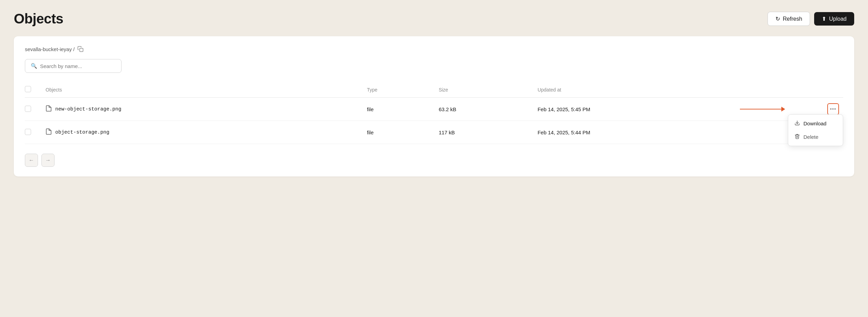 Image resolution: width=868 pixels, height=317 pixels. Describe the element at coordinates (816, 137) in the screenshot. I see `delete-menu-item: Delete` at that location.